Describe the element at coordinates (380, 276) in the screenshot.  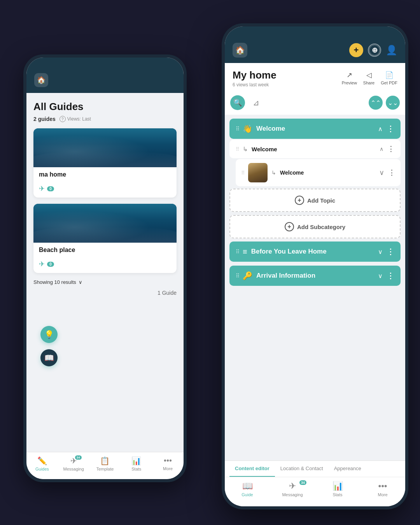
I see `arrival-chevron-icon: ∨` at that location.